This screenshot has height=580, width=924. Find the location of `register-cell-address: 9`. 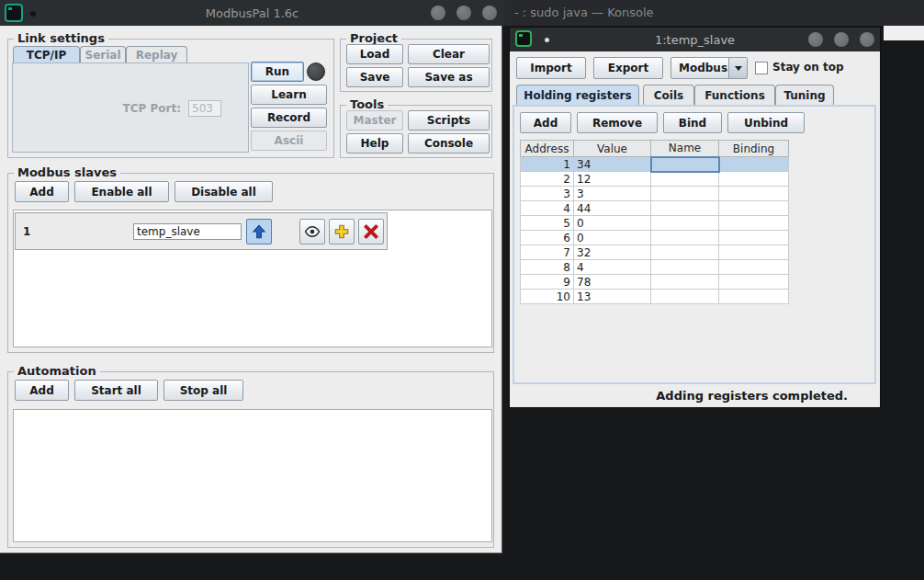

register-cell-address: 9 is located at coordinates (547, 282).